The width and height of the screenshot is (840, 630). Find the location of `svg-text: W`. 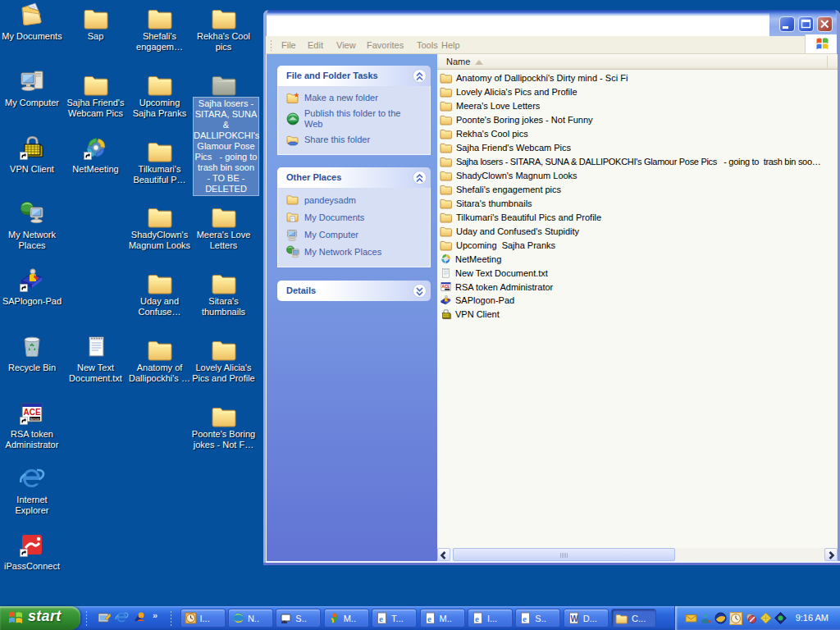

svg-text: W is located at coordinates (574, 619).